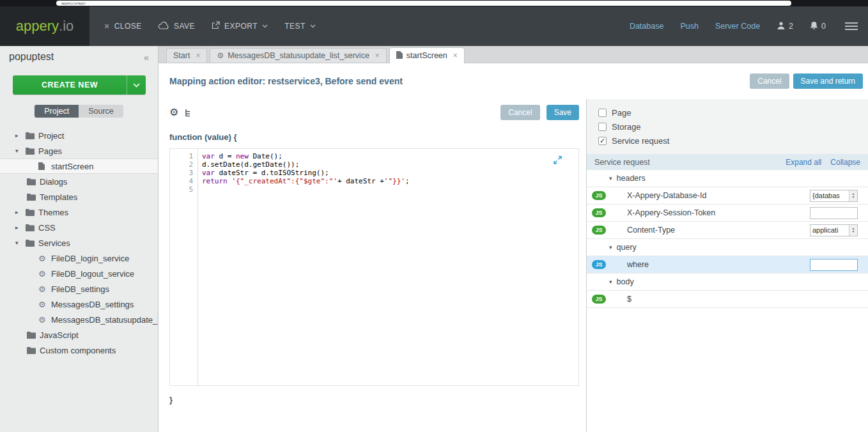 The width and height of the screenshot is (868, 432). I want to click on users-indicator: 2, so click(785, 27).